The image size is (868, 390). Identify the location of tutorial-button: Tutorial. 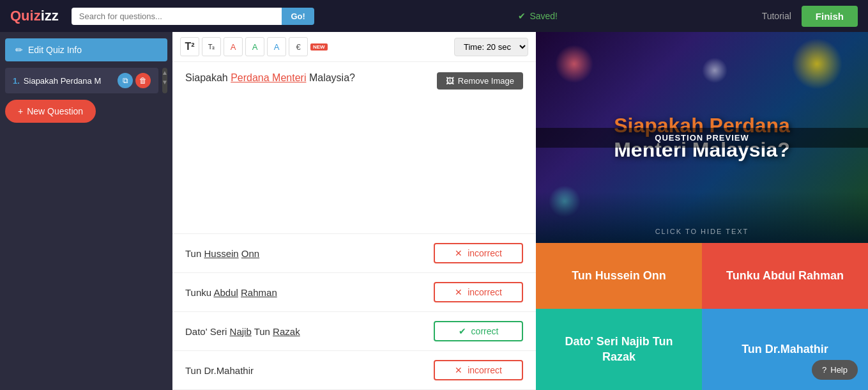
(777, 16).